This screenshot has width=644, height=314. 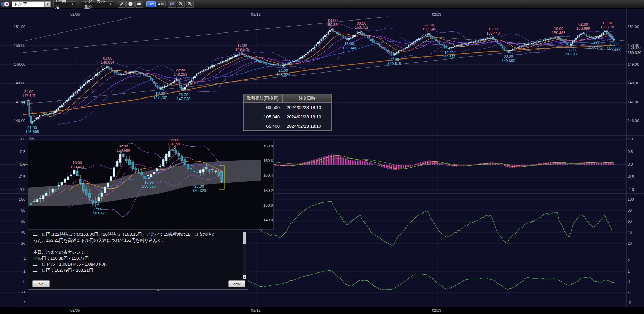 I want to click on zoom-in-icon, so click(x=190, y=4).